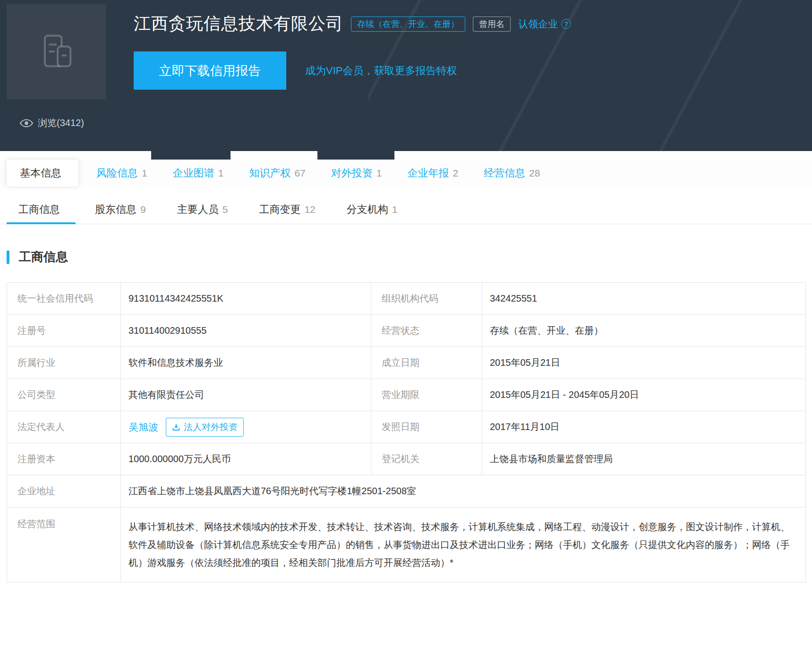 Image resolution: width=812 pixels, height=658 pixels. What do you see at coordinates (144, 427) in the screenshot?
I see `legal-representative-link: 吴旭波` at bounding box center [144, 427].